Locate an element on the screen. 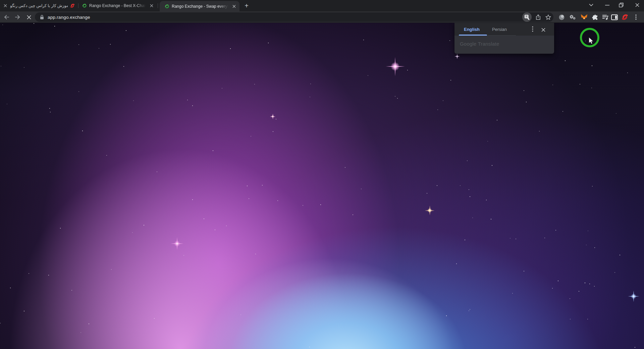 The width and height of the screenshot is (644, 349). extensions-puzzle-icon is located at coordinates (595, 17).